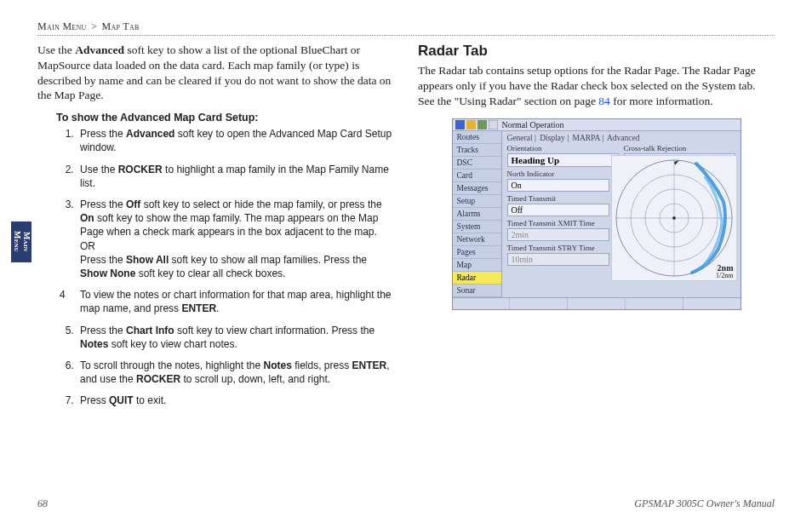 The width and height of the screenshot is (812, 529). What do you see at coordinates (225, 366) in the screenshot?
I see `steps-list-2: Press the Chart Info soft key to view ch…` at bounding box center [225, 366].